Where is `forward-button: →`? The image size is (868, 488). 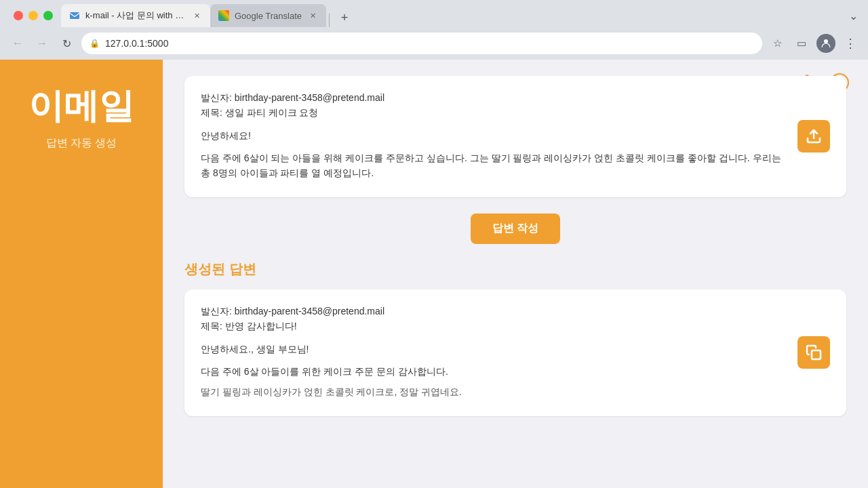
forward-button: → is located at coordinates (42, 43).